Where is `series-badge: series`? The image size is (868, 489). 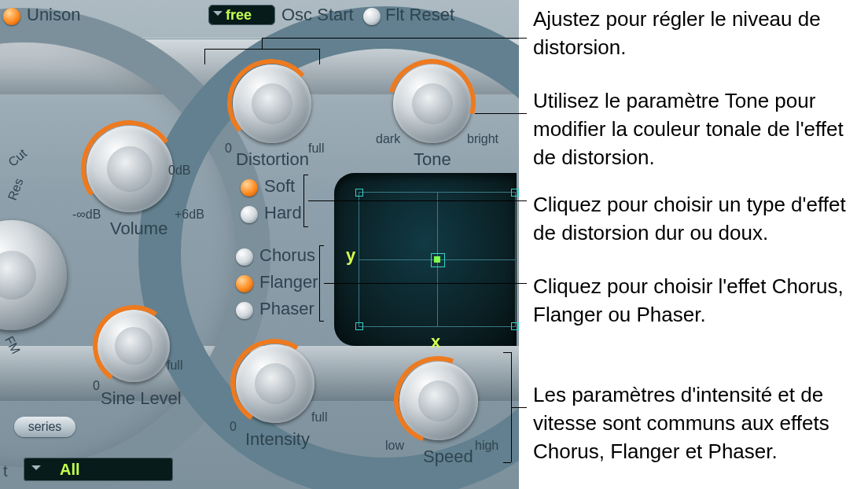 series-badge: series is located at coordinates (45, 427).